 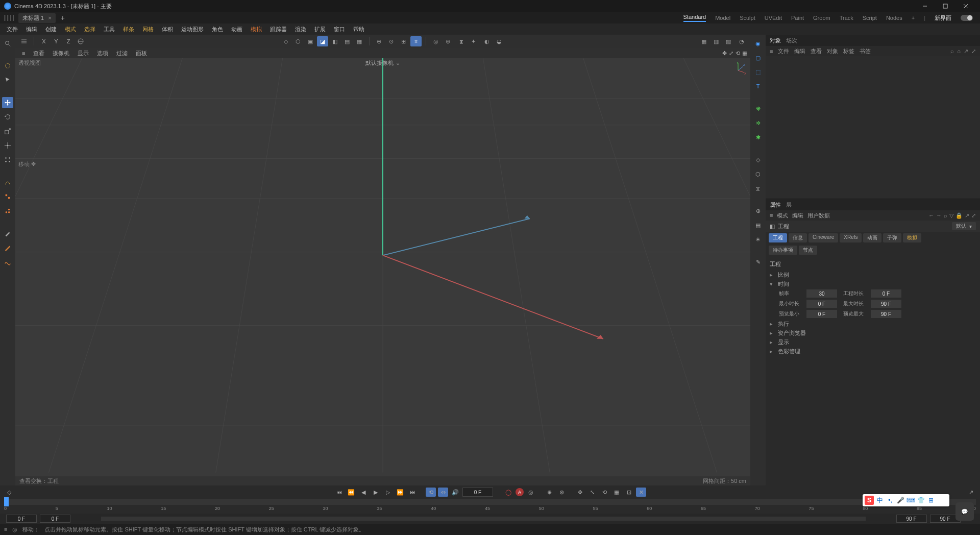 I want to click on pos-key-icon: ⊕, so click(x=549, y=492).